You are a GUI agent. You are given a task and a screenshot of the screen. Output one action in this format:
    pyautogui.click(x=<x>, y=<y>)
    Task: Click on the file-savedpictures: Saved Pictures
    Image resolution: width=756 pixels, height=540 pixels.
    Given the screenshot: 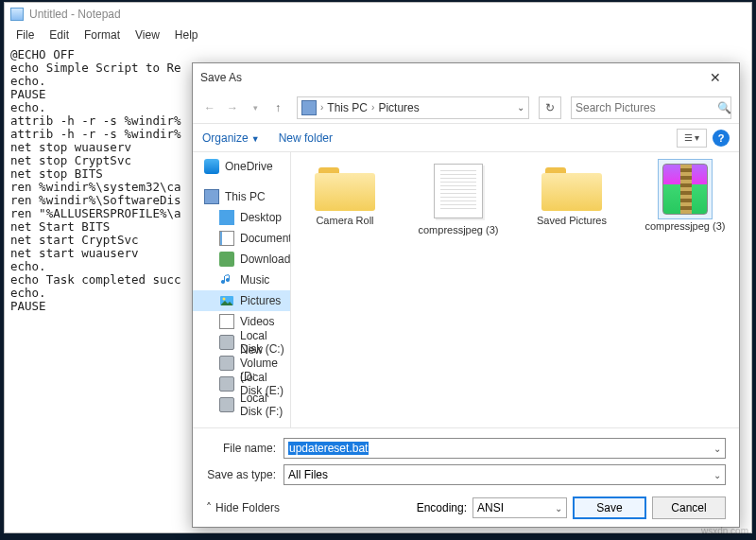 What is the action you would take?
    pyautogui.click(x=572, y=195)
    